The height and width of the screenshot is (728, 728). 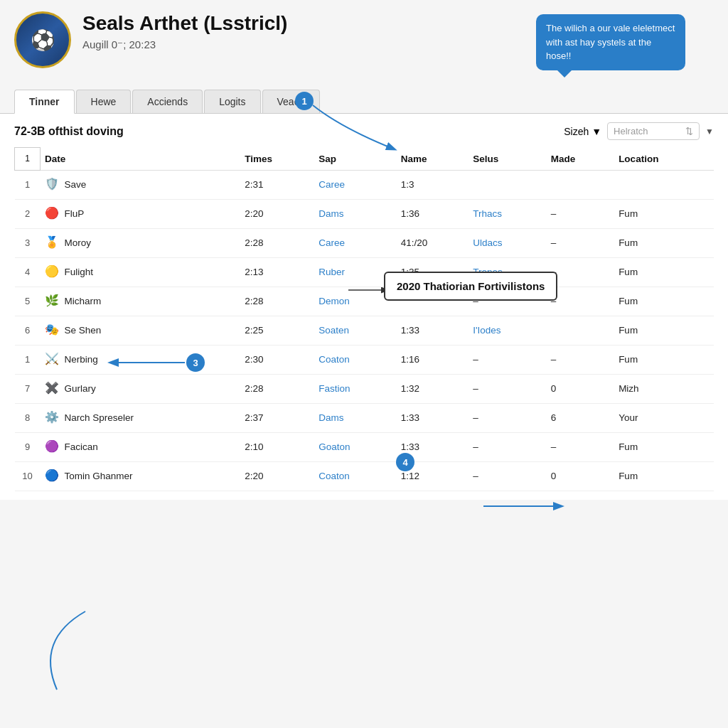 What do you see at coordinates (664, 159) in the screenshot?
I see `col-location: Location` at bounding box center [664, 159].